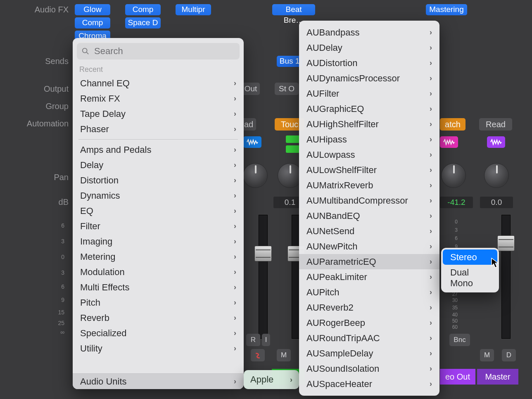 This screenshot has width=532, height=399. What do you see at coordinates (38, 178) in the screenshot?
I see `label-pan: Pan` at bounding box center [38, 178].